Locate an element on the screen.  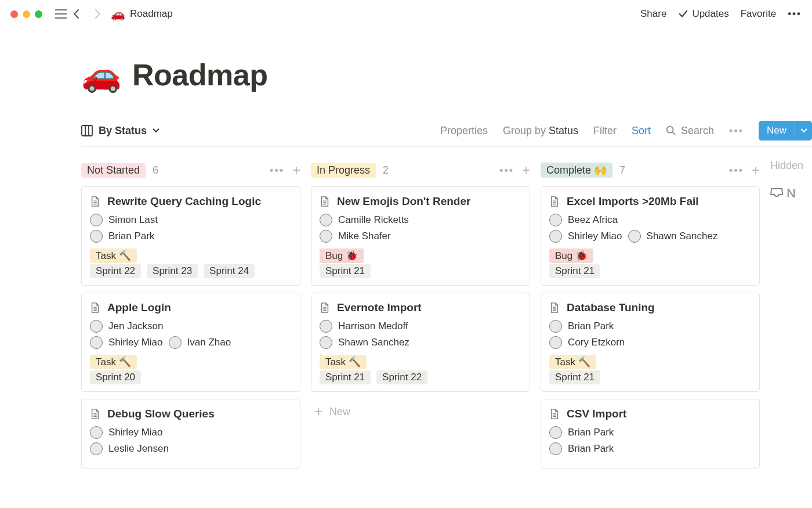
assignee-name: Camille Ricketts is located at coordinates (374, 220).